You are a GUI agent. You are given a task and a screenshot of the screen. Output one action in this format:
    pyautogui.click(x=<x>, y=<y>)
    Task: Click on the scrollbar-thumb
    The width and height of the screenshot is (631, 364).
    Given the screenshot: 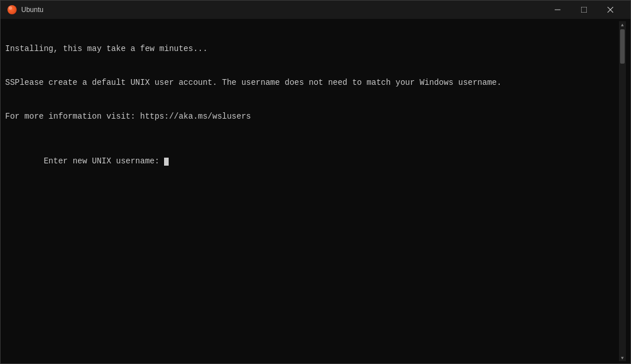 What is the action you would take?
    pyautogui.click(x=622, y=46)
    